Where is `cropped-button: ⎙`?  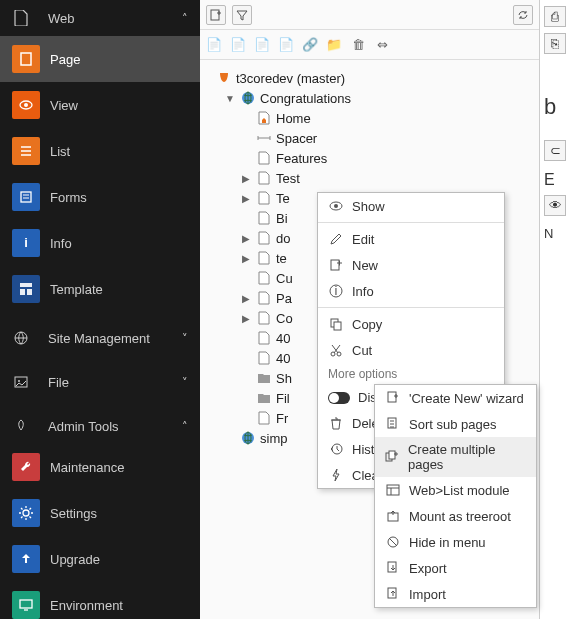 cropped-button: ⎙ is located at coordinates (555, 16).